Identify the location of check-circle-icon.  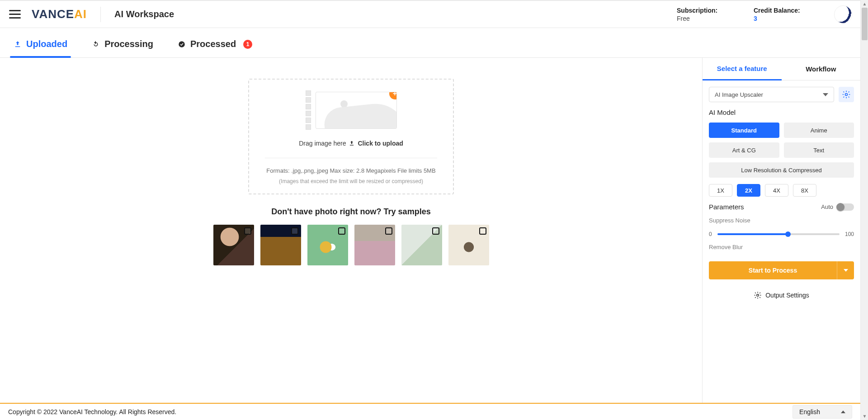
(182, 44).